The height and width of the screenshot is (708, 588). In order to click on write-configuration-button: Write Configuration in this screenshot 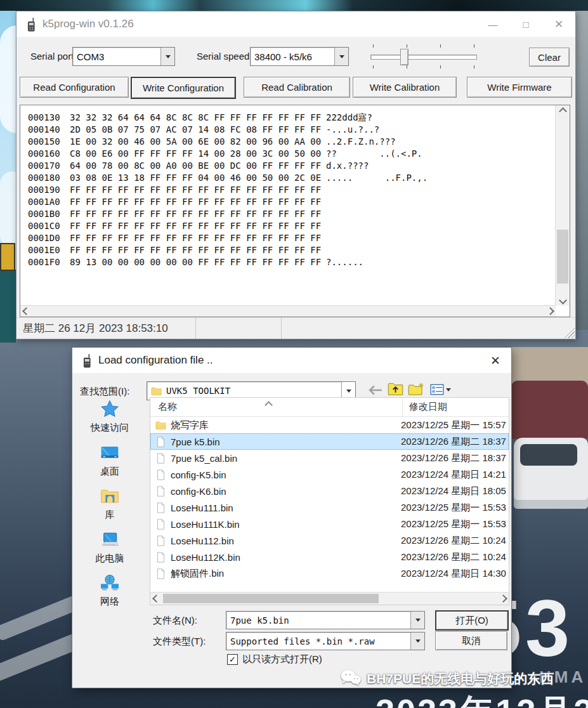, I will do `click(183, 88)`.